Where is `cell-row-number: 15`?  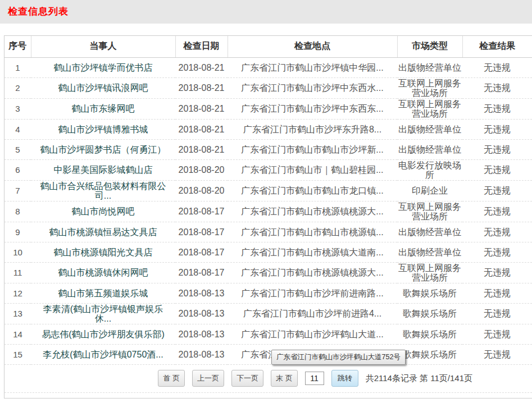 cell-row-number: 15 is located at coordinates (18, 354).